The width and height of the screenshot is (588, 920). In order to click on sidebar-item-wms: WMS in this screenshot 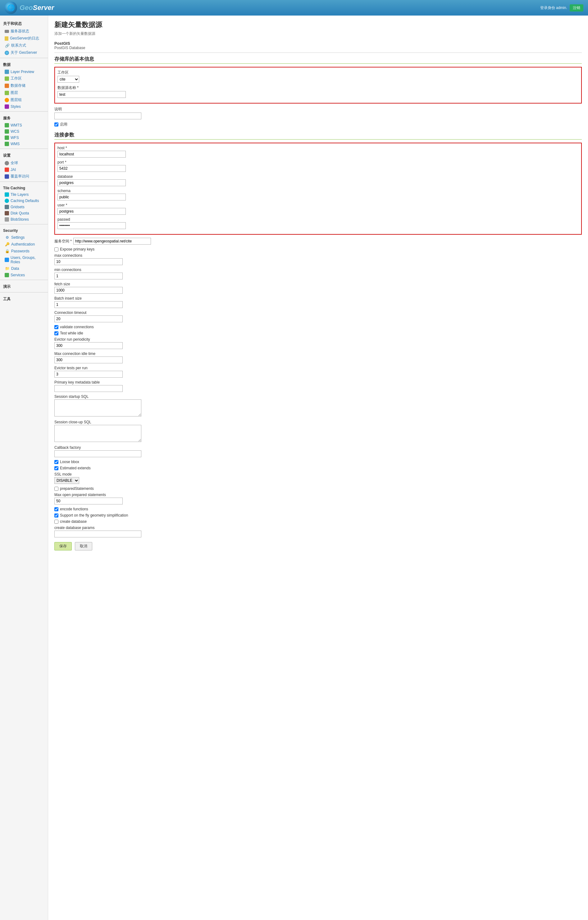, I will do `click(24, 144)`.